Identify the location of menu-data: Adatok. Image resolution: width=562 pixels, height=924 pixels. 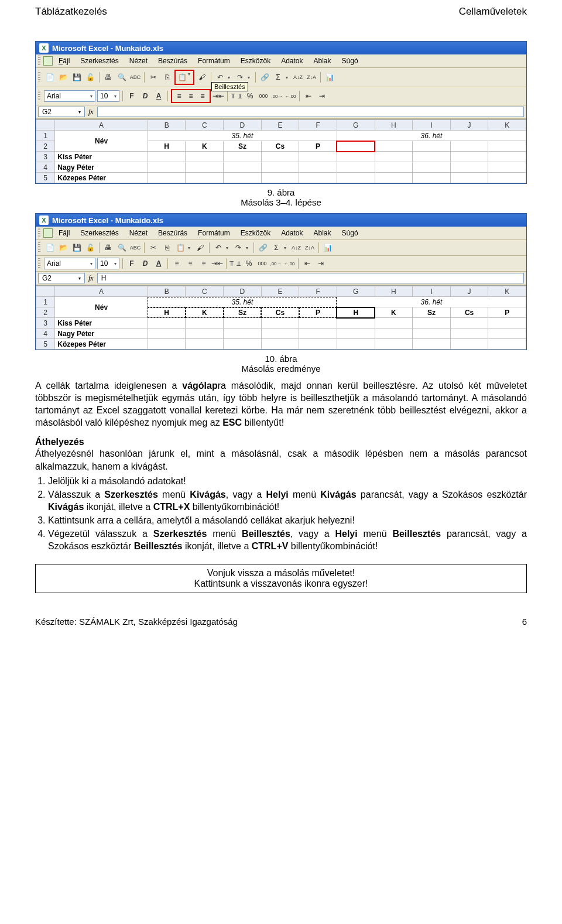
(292, 61).